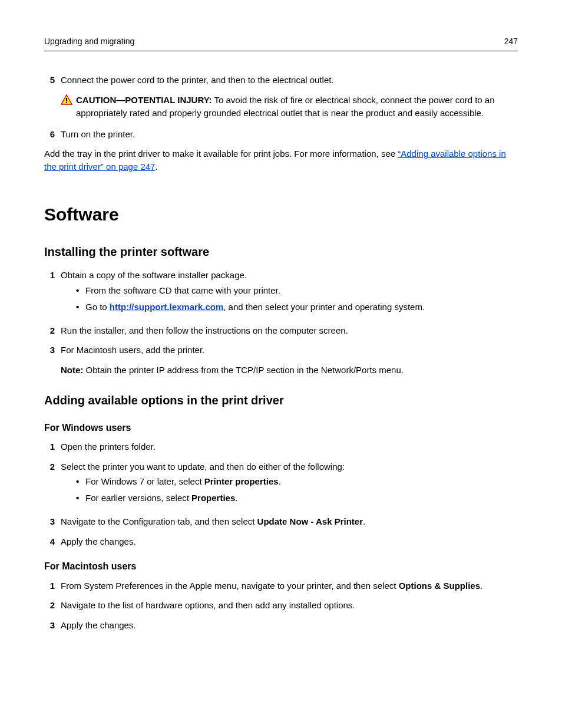 Image resolution: width=562 pixels, height=728 pixels. I want to click on bullet-bold: Properties, so click(213, 498).